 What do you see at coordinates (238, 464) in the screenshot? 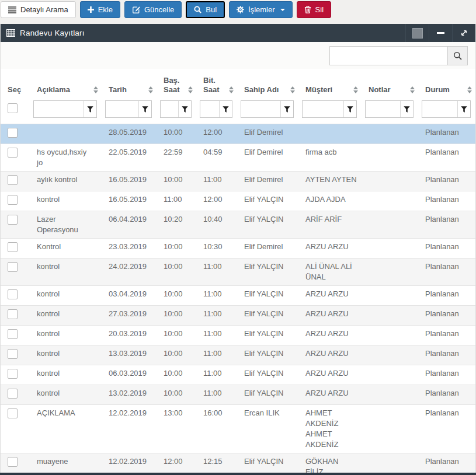
I see `table-row: muayene12.02.201912:0012:15Elif YALÇINGÖ…` at bounding box center [238, 464].